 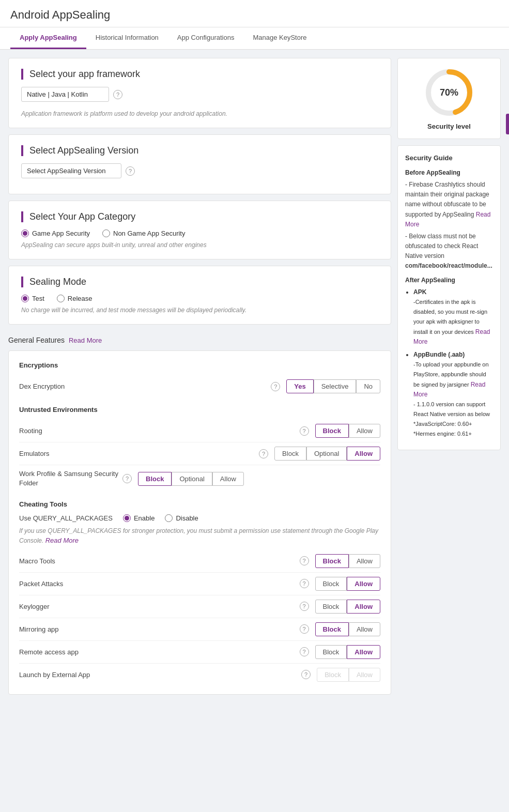 What do you see at coordinates (304, 606) in the screenshot?
I see `help-icon-keylogger: ?` at bounding box center [304, 606].